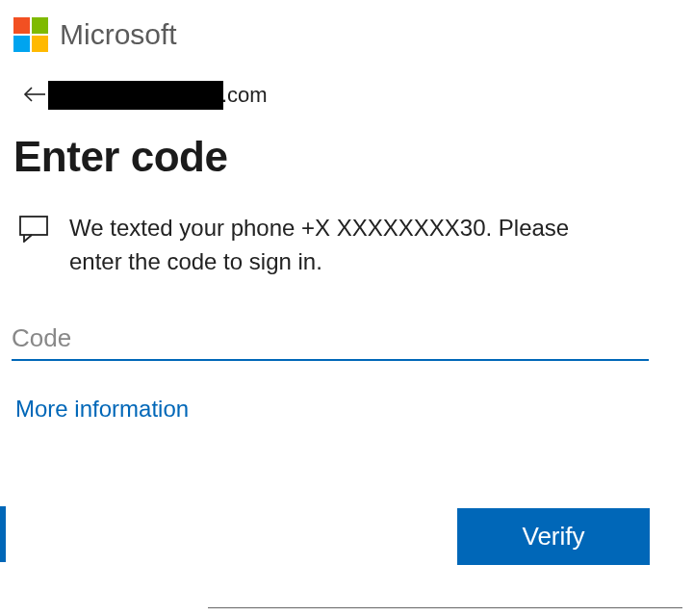 Image resolution: width=694 pixels, height=616 pixels. I want to click on left-accent-bar, so click(3, 534).